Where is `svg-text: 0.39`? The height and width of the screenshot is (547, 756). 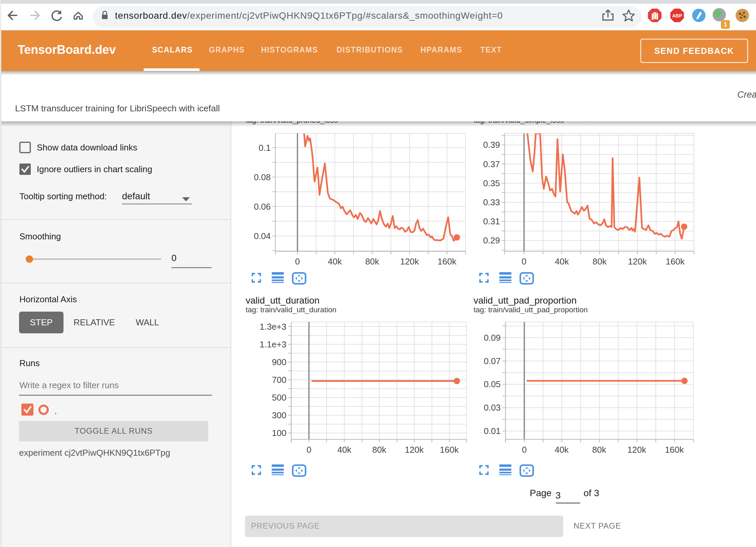
svg-text: 0.39 is located at coordinates (491, 145).